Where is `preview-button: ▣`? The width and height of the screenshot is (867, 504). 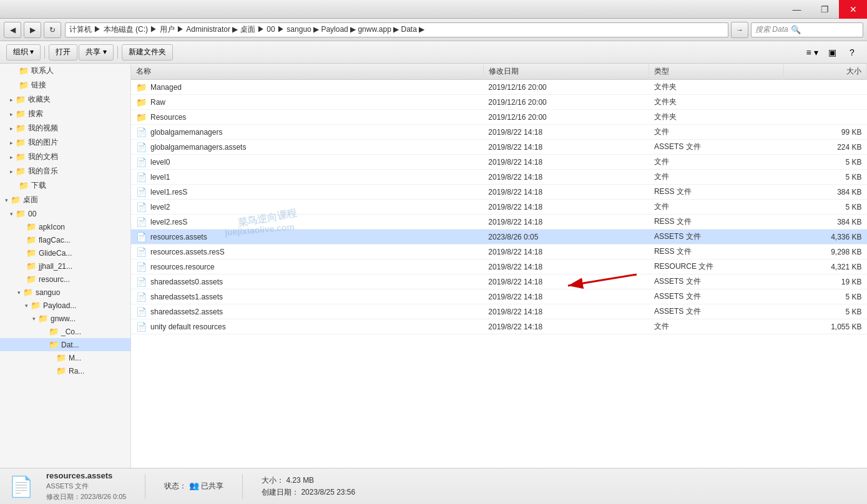
preview-button: ▣ is located at coordinates (832, 52).